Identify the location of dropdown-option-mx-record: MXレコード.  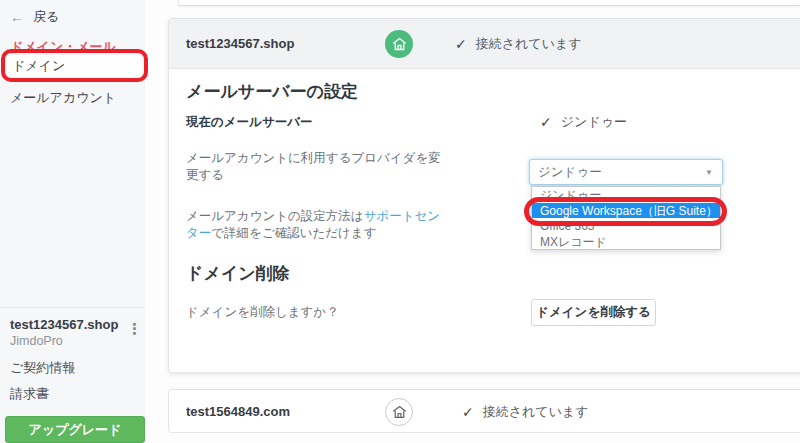
(626, 242).